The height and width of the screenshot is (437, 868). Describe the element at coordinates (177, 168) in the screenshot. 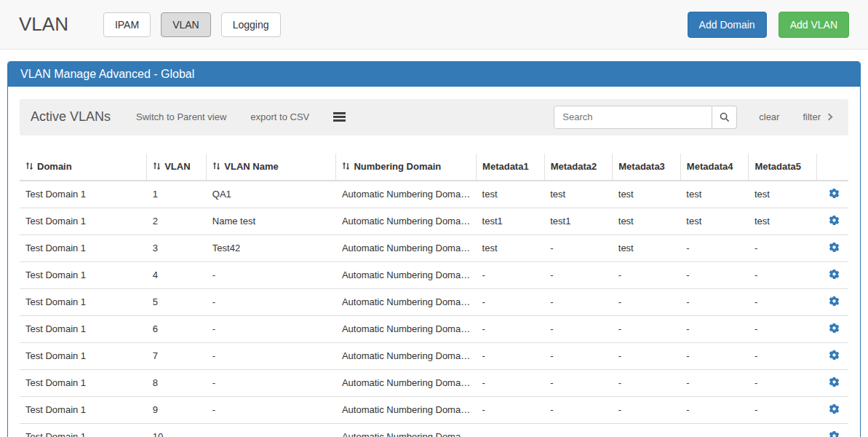

I see `column-header-vlan: VLAN` at that location.